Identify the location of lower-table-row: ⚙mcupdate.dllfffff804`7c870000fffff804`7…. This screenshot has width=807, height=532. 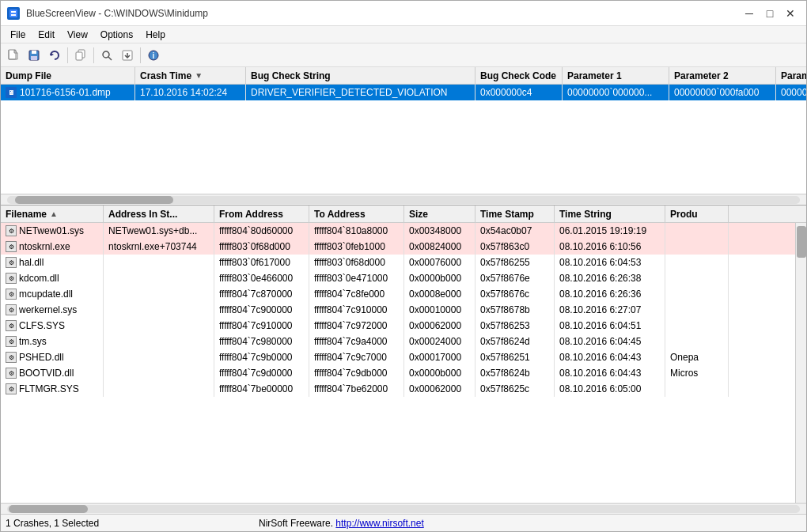
(398, 294).